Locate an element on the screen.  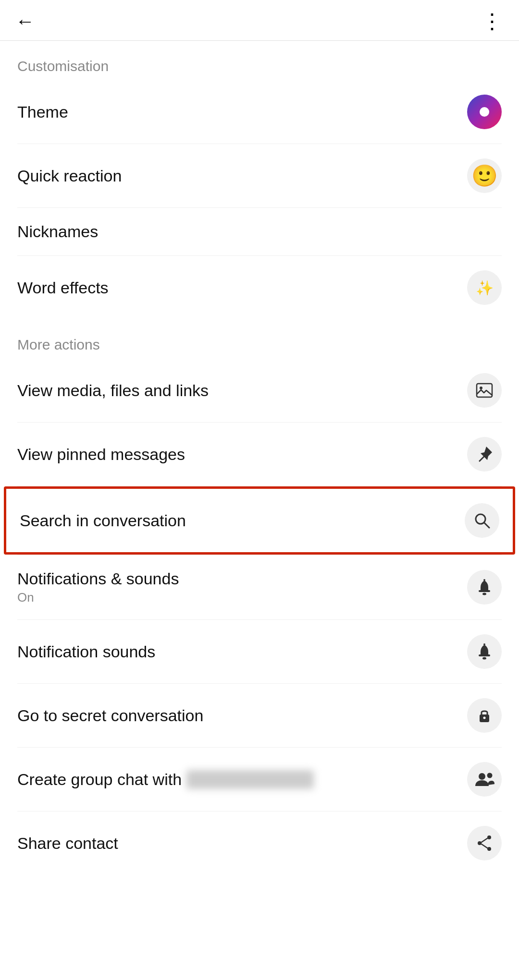
quick-reaction-label: Quick reaction is located at coordinates (69, 176).